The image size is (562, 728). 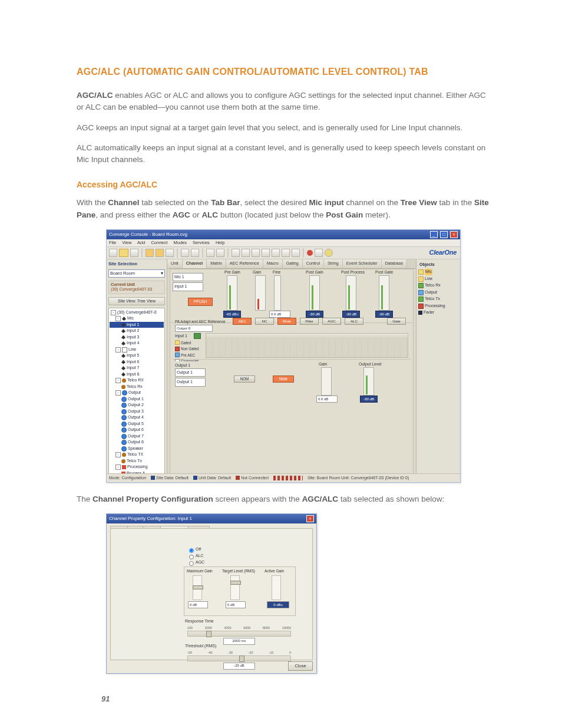 I want to click on threshold-slider, so click(x=239, y=658).